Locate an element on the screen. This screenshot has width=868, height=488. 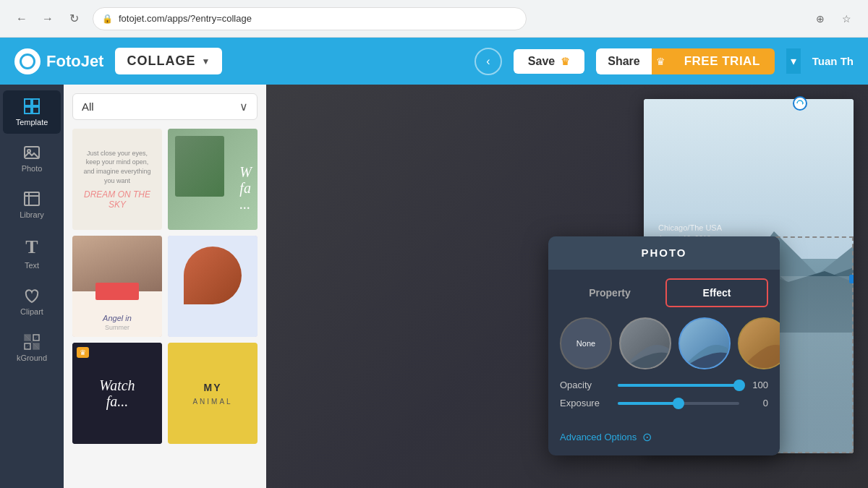
dialog-title: PHOTO is located at coordinates (664, 253).